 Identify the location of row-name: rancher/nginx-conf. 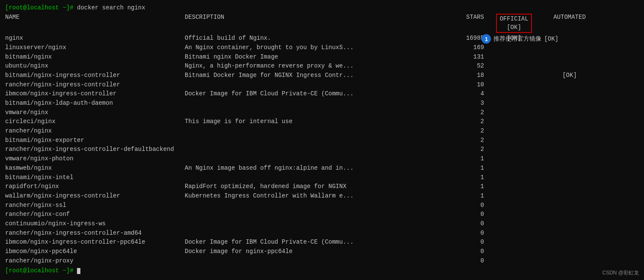
(95, 215).